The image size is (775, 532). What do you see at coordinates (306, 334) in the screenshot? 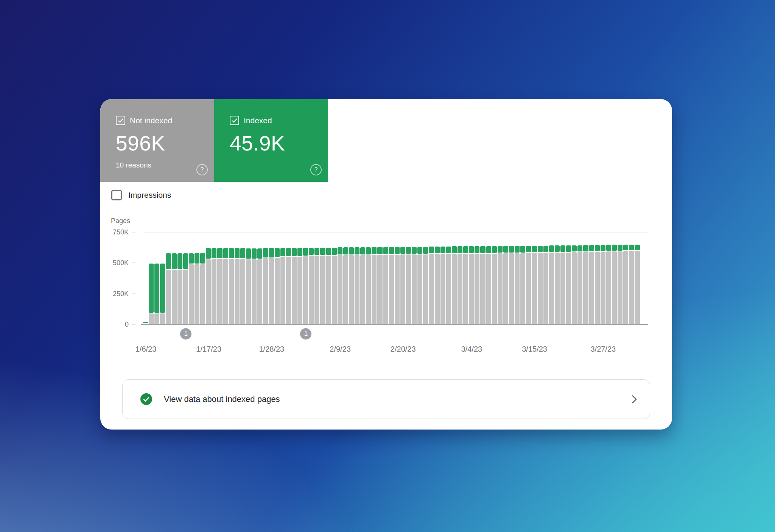
I see `annotation-marker-2/3/23: 1` at bounding box center [306, 334].